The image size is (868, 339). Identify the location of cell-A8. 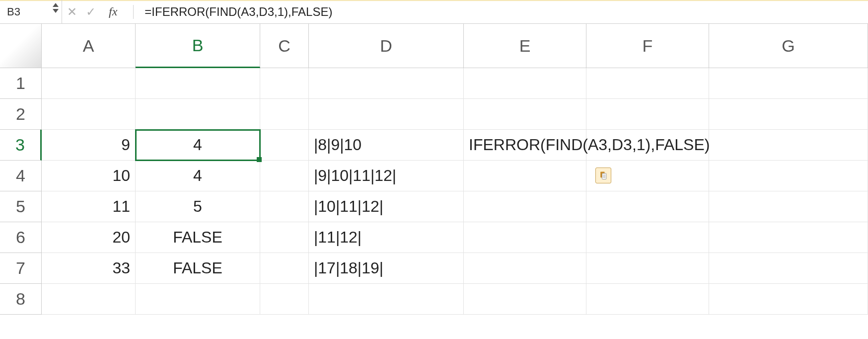
(88, 299).